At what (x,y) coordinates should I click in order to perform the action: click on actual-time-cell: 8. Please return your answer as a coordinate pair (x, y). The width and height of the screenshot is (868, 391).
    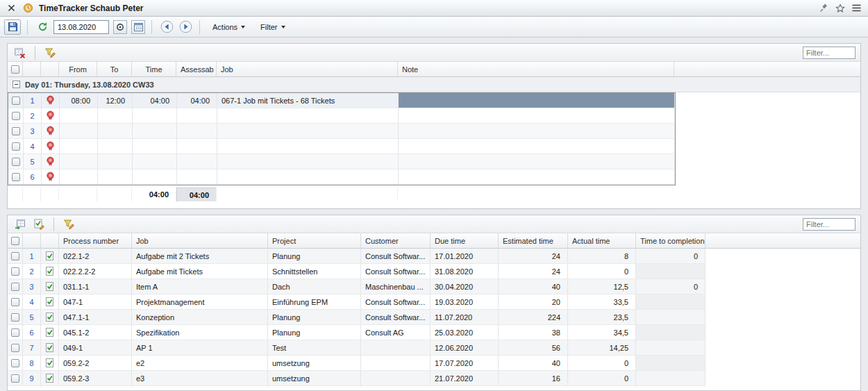
    Looking at the image, I should click on (602, 256).